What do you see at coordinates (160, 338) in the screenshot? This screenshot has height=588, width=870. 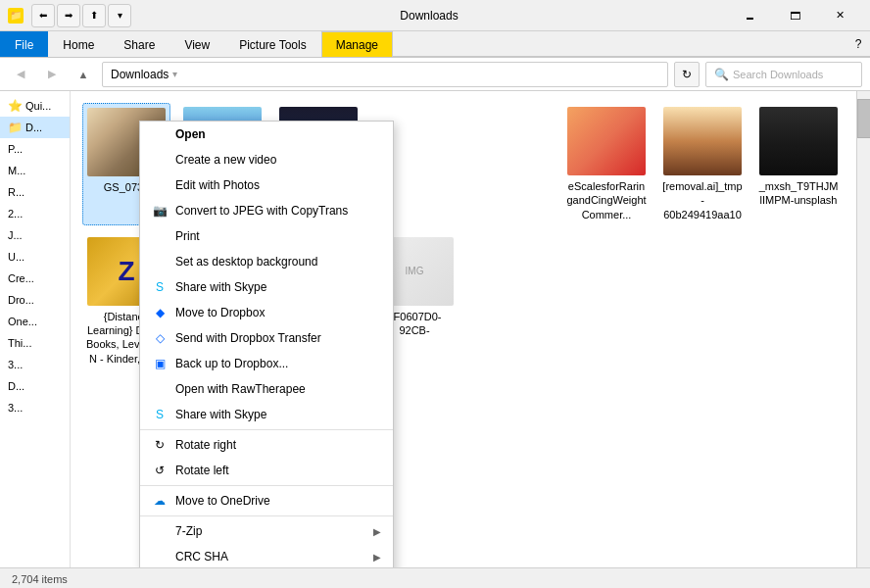 I see `dropbox-icon-2: ◇` at bounding box center [160, 338].